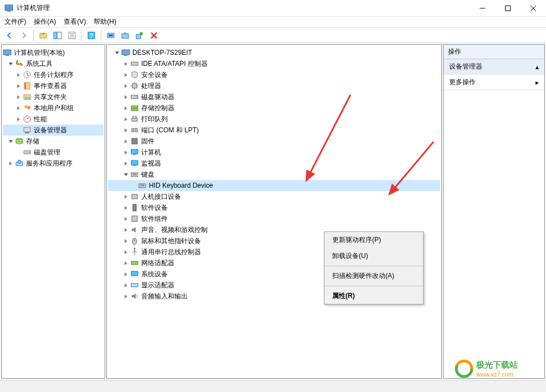  Describe the element at coordinates (374, 296) in the screenshot. I see `ctx-properties: 属性(R)` at that location.